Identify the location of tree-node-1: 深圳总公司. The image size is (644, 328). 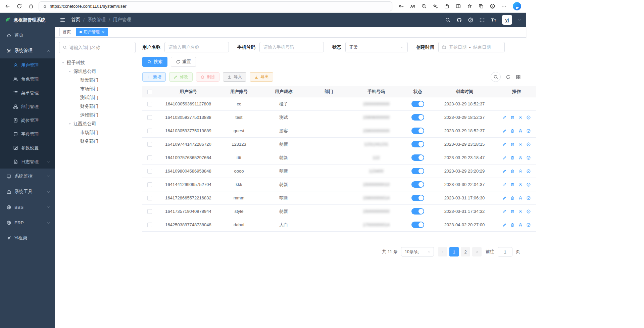
(97, 72).